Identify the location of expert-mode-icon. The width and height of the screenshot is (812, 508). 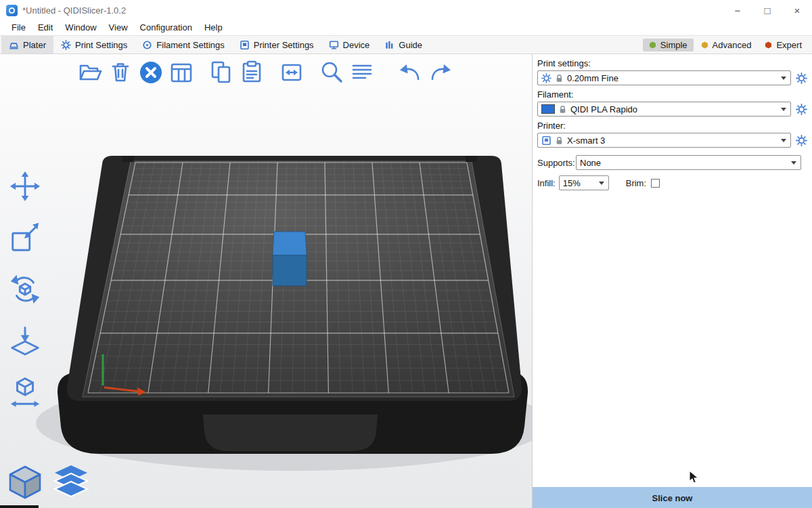
(769, 45).